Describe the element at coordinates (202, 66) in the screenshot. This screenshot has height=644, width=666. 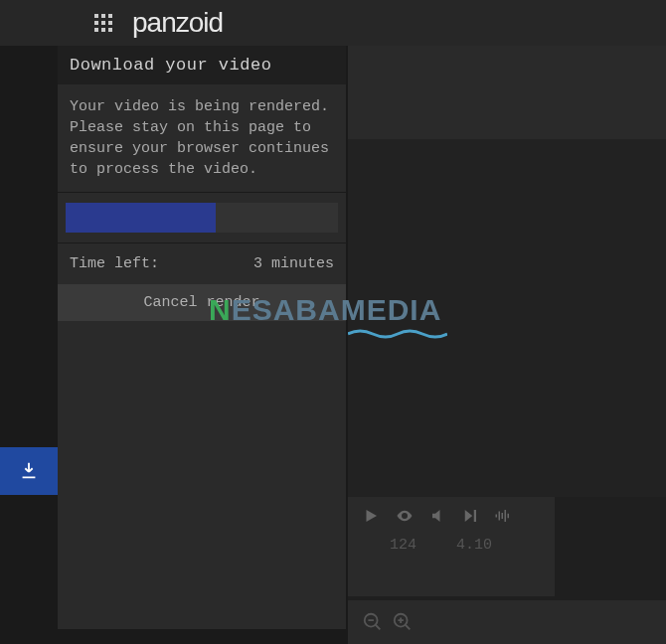
I see `panel-title: Download your video` at that location.